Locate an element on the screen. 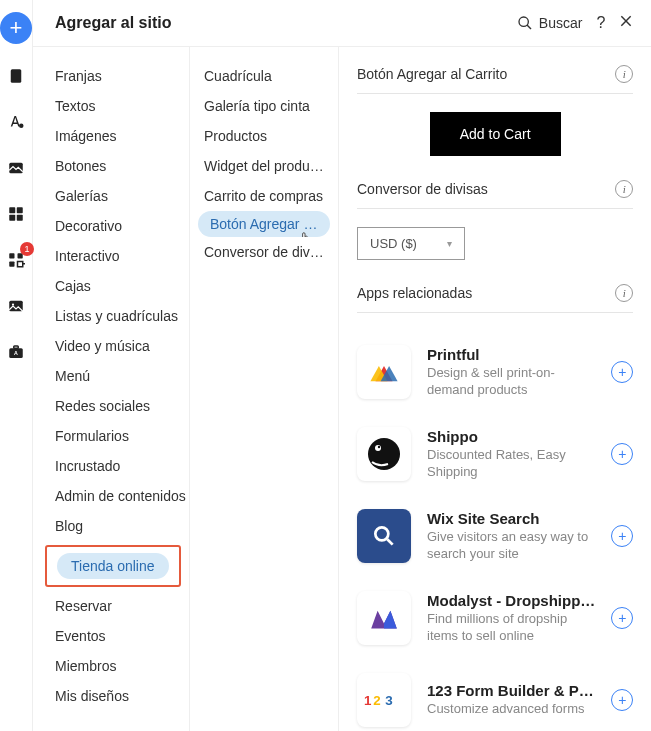 The image size is (651, 731). rail-add-button: + is located at coordinates (16, 28).